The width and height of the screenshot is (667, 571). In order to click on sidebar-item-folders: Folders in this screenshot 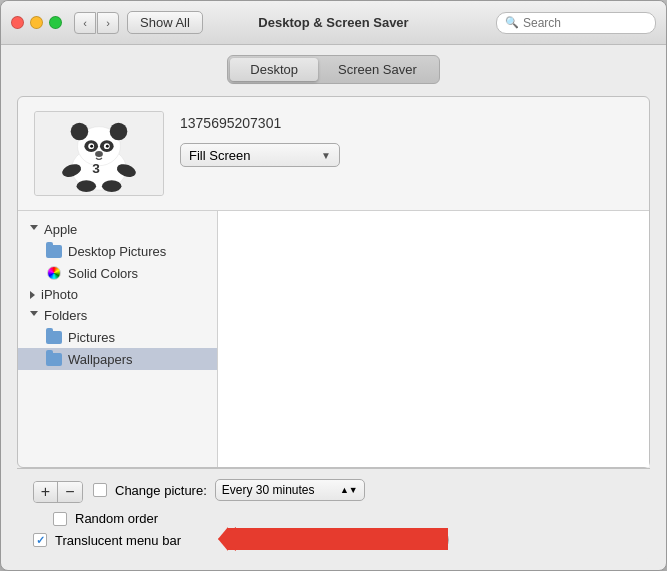, I will do `click(118, 316)`.